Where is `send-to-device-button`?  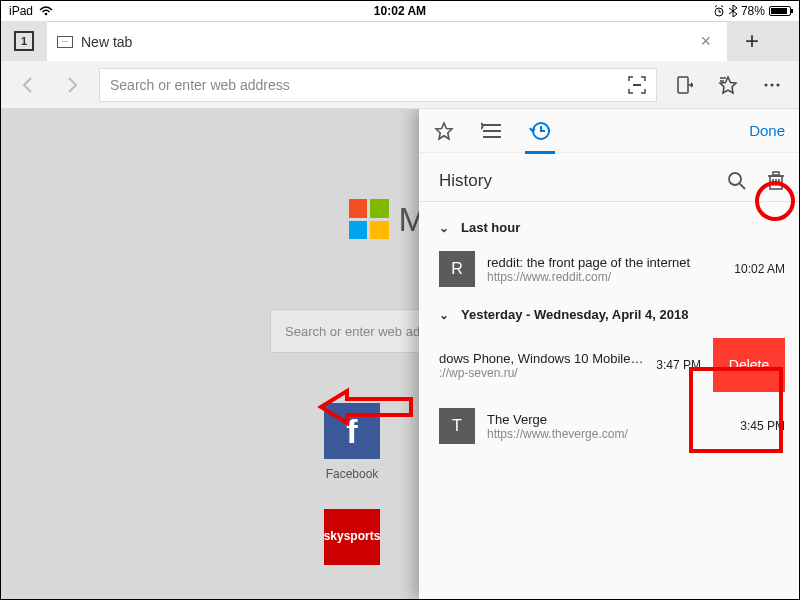
send-to-device-button is located at coordinates (684, 85).